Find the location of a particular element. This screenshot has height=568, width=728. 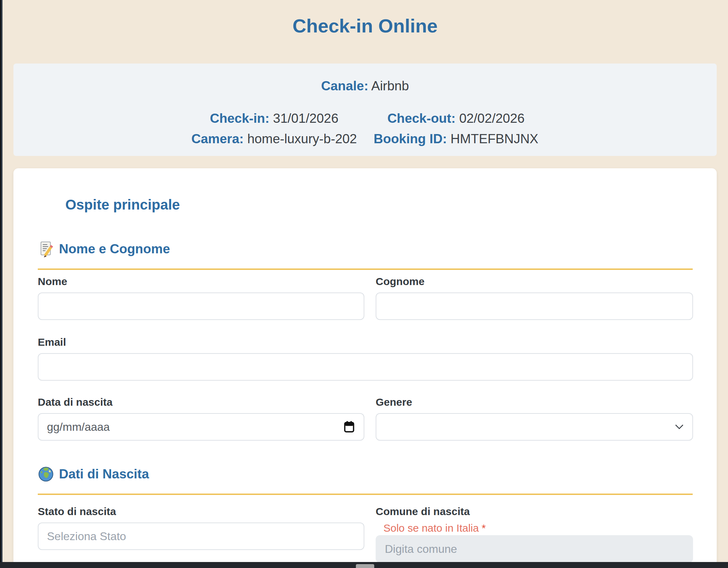

cognome-label: Cognome is located at coordinates (535, 282).